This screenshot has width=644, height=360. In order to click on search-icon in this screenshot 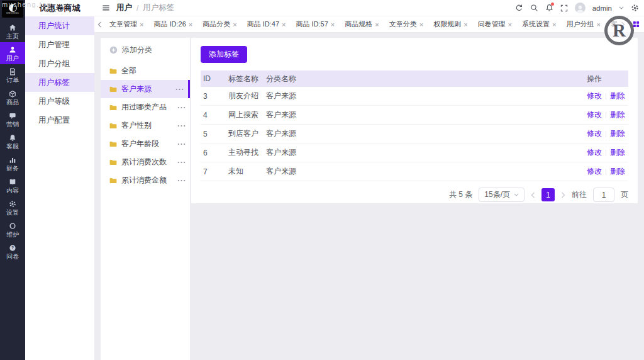, I will do `click(535, 8)`.